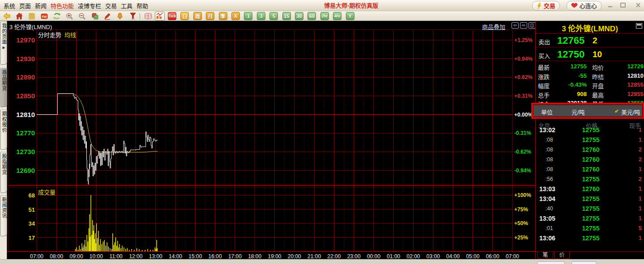 The image size is (644, 264). What do you see at coordinates (414, 256) in the screenshot?
I see `svg-text: 02:00` at bounding box center [414, 256].